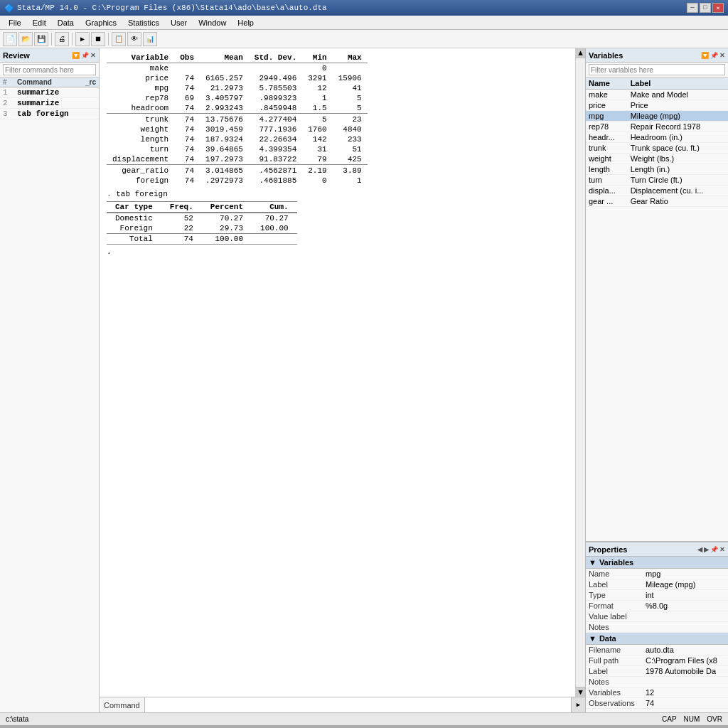  Describe the element at coordinates (657, 627) in the screenshot. I see `properties-panel: Properties ◀ ▶ 📌 ✕ ▼ Variables Name m` at that location.